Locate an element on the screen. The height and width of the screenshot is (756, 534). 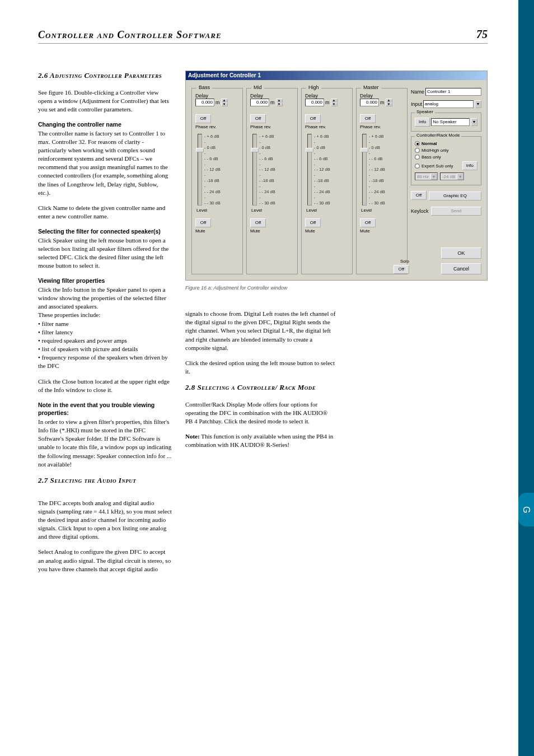
channel-bass: BassDelay0.000m▲▼OffPhase rev.- + 6 dB--… is located at coordinates (217, 181).